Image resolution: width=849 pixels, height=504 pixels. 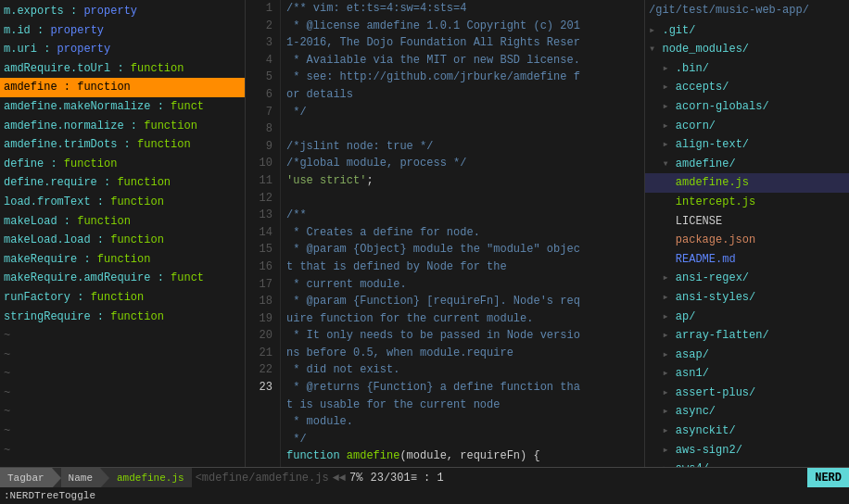 What do you see at coordinates (465, 215) in the screenshot?
I see `code-line-11: /**` at bounding box center [465, 215].